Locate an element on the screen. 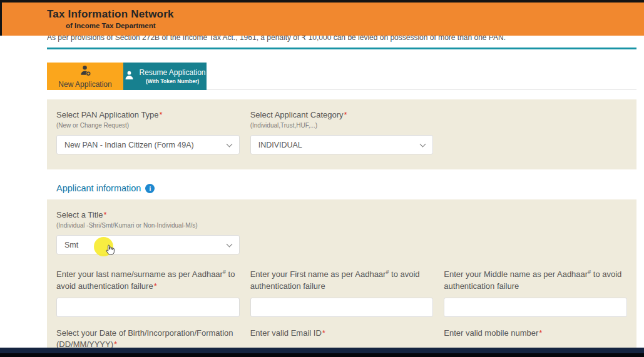  site-subtitle: of Income Tax Department is located at coordinates (355, 26).